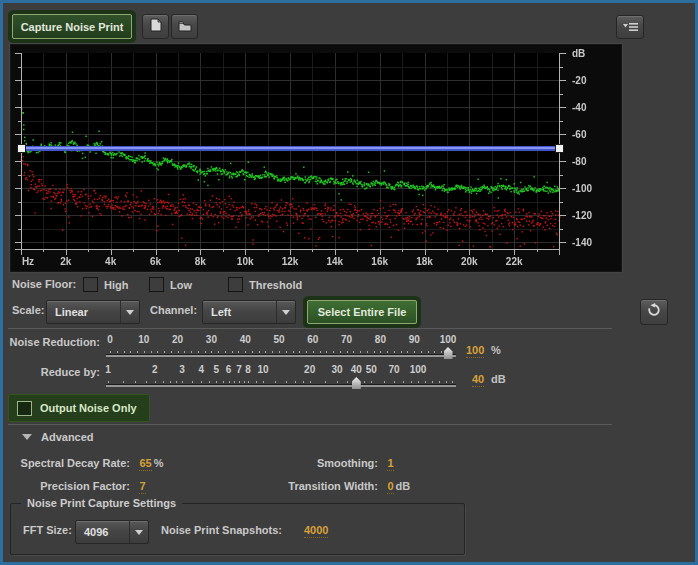 This screenshot has height=565, width=698. Describe the element at coordinates (238, 529) in the screenshot. I see `noise-print-capture-settings-group: Noise Print Capture Settings FFT Size: 4…` at that location.